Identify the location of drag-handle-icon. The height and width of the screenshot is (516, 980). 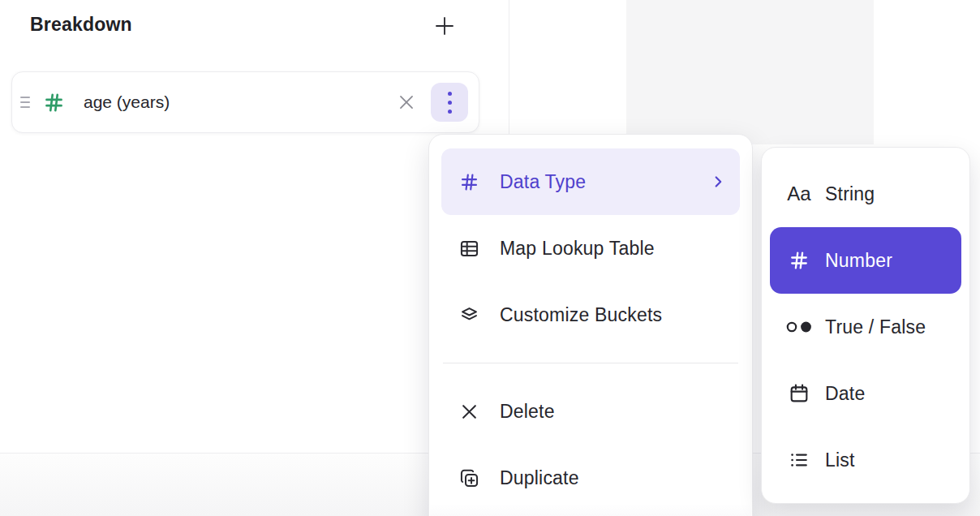
(25, 102).